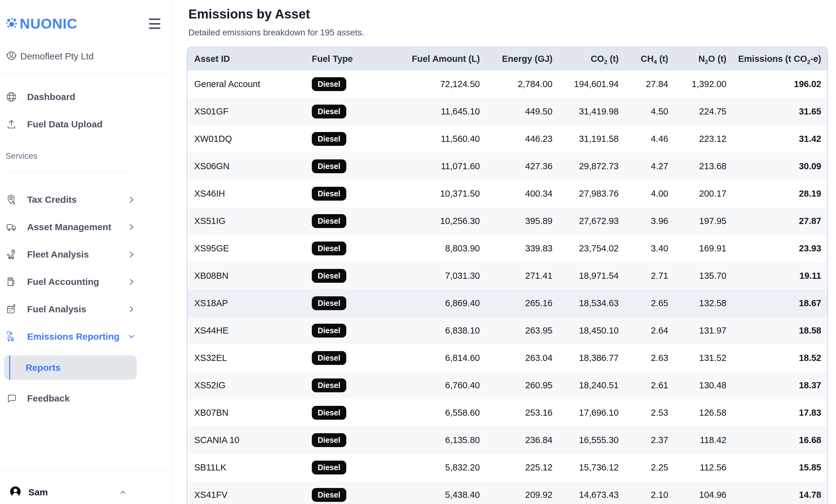 This screenshot has height=504, width=836. What do you see at coordinates (777, 413) in the screenshot?
I see `emissions-cell: 17.83` at bounding box center [777, 413].